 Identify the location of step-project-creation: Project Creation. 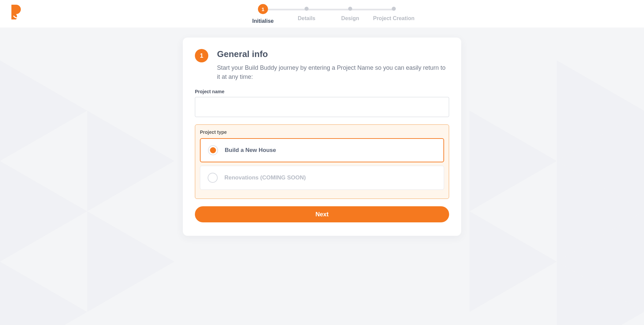
(394, 13).